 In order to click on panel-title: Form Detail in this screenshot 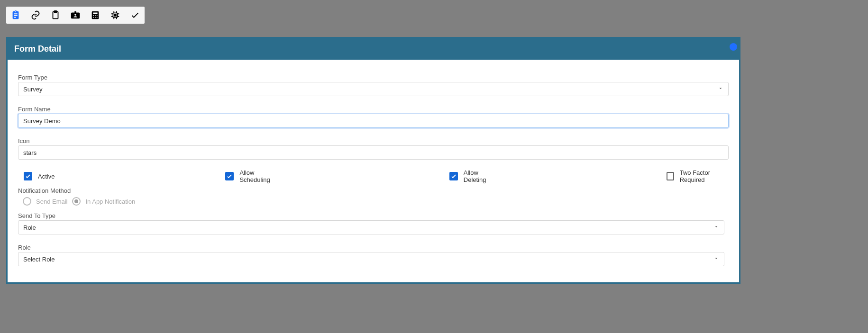, I will do `click(38, 49)`.